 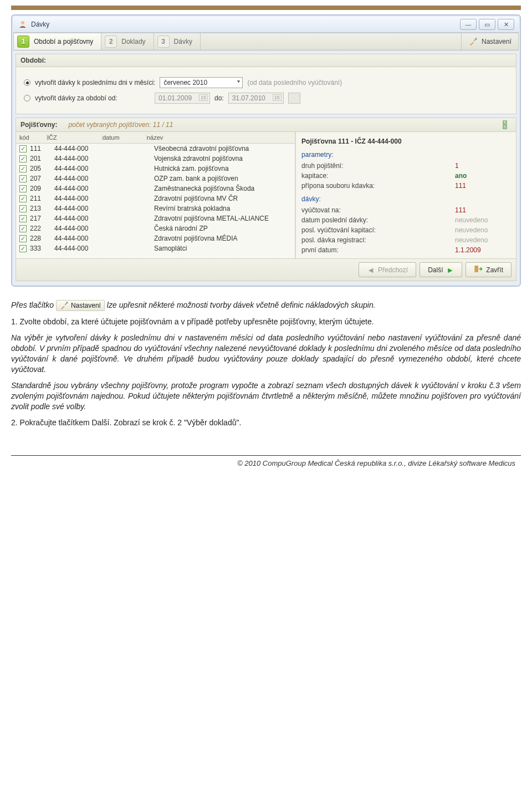 I want to click on detail-row: kapitace:ano, so click(x=406, y=176).